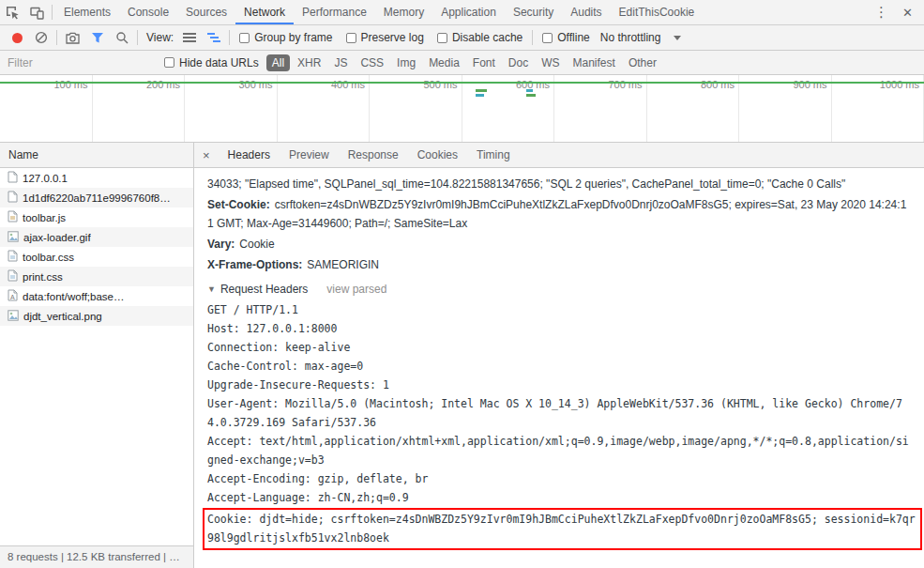 This screenshot has height=568, width=924. What do you see at coordinates (595, 63) in the screenshot?
I see `filter-type-manifest: Manifest` at bounding box center [595, 63].